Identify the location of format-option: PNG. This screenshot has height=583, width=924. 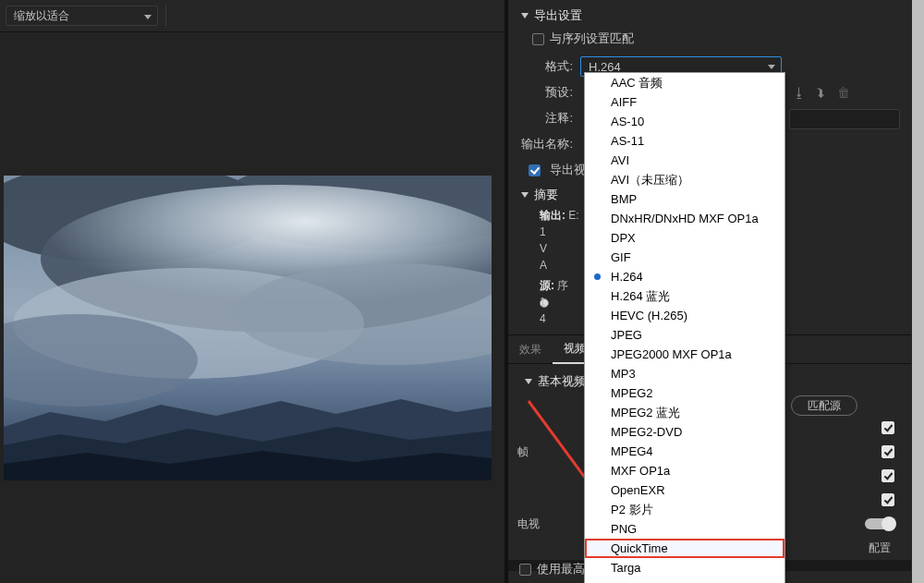
(685, 528).